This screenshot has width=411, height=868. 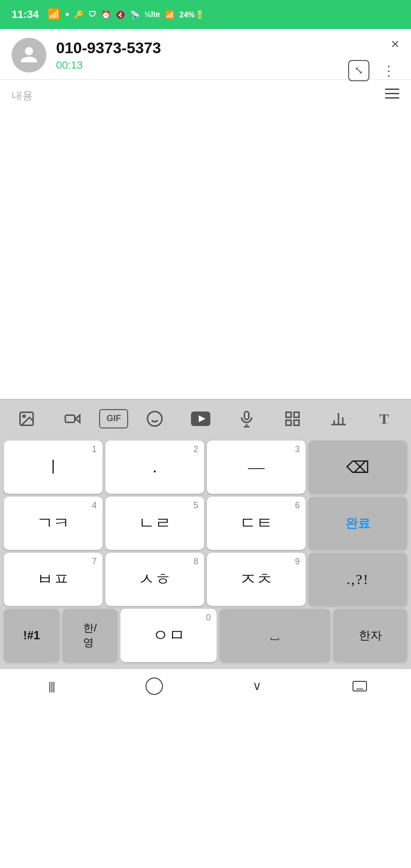 What do you see at coordinates (359, 71) in the screenshot?
I see `minimize-icon: ⤡` at bounding box center [359, 71].